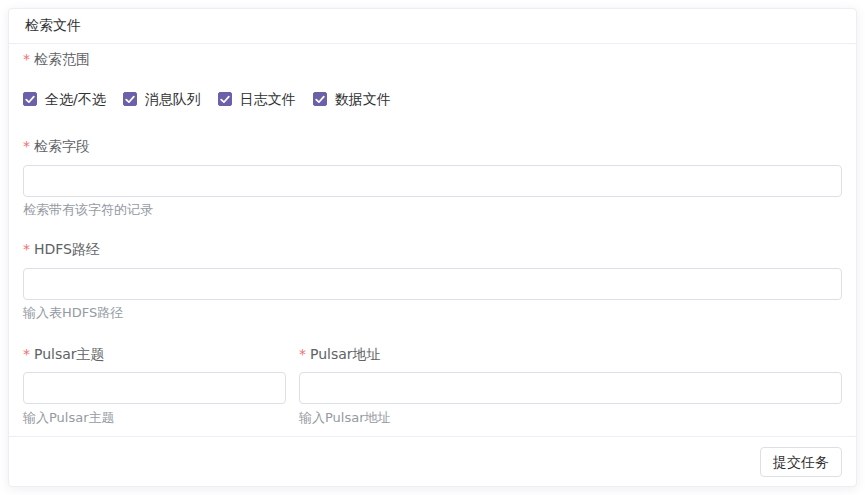  Describe the element at coordinates (570, 418) in the screenshot. I see `pulsar-address-help: 输入Pulsar地址` at that location.